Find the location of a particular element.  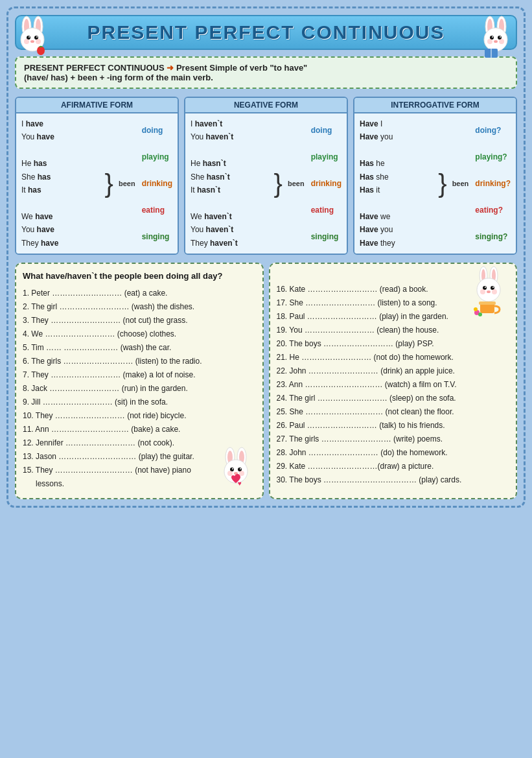

affirmative-header: AFIRMATIVE FORM is located at coordinates (97, 106).